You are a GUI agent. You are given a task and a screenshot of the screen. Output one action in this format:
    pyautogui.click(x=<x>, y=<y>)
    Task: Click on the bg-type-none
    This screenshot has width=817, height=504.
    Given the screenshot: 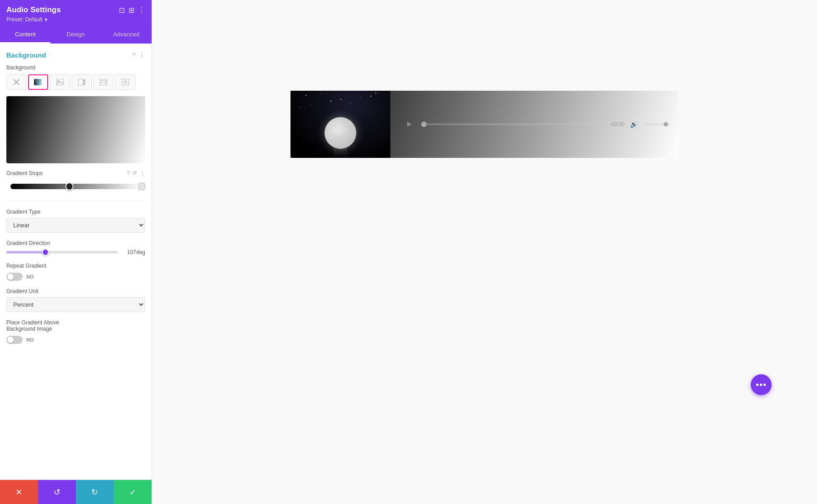 What is the action you would take?
    pyautogui.click(x=16, y=82)
    